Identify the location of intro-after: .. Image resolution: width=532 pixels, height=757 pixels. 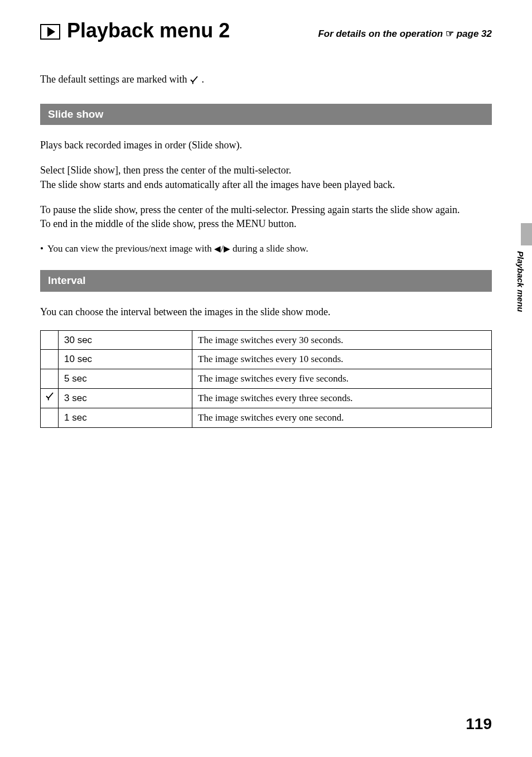
(203, 79).